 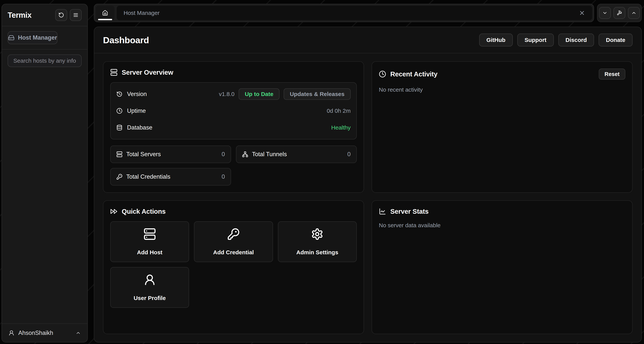 What do you see at coordinates (44, 333) in the screenshot?
I see `user-menu: AhsonShaikh` at bounding box center [44, 333].